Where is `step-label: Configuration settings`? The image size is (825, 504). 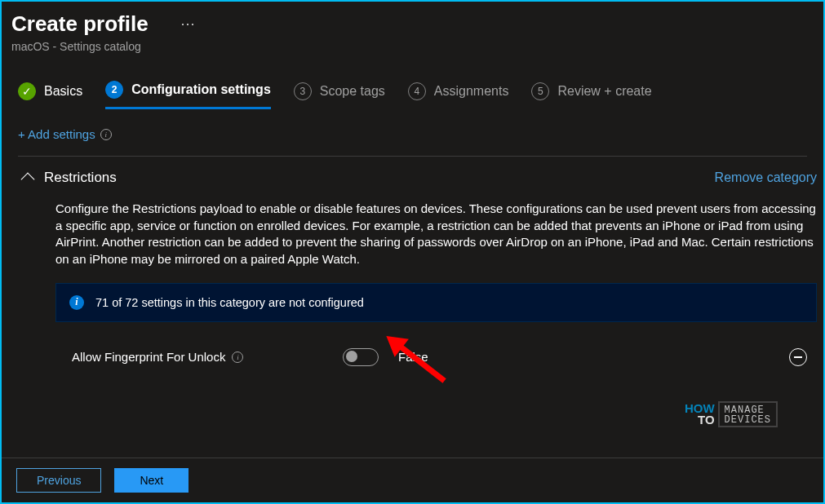
step-label: Configuration settings is located at coordinates (201, 90).